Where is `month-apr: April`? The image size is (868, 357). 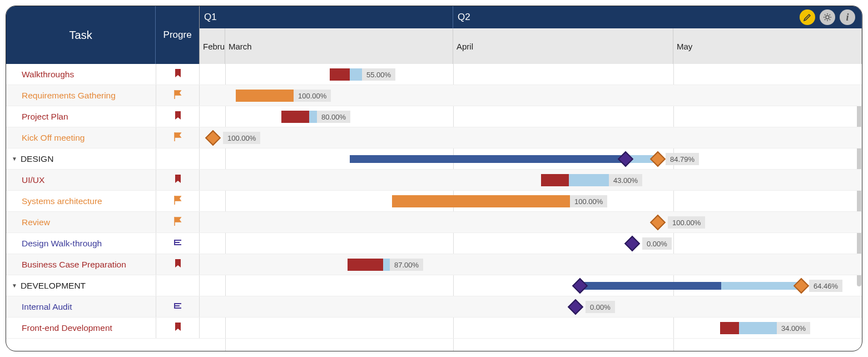
month-apr: April is located at coordinates (563, 46).